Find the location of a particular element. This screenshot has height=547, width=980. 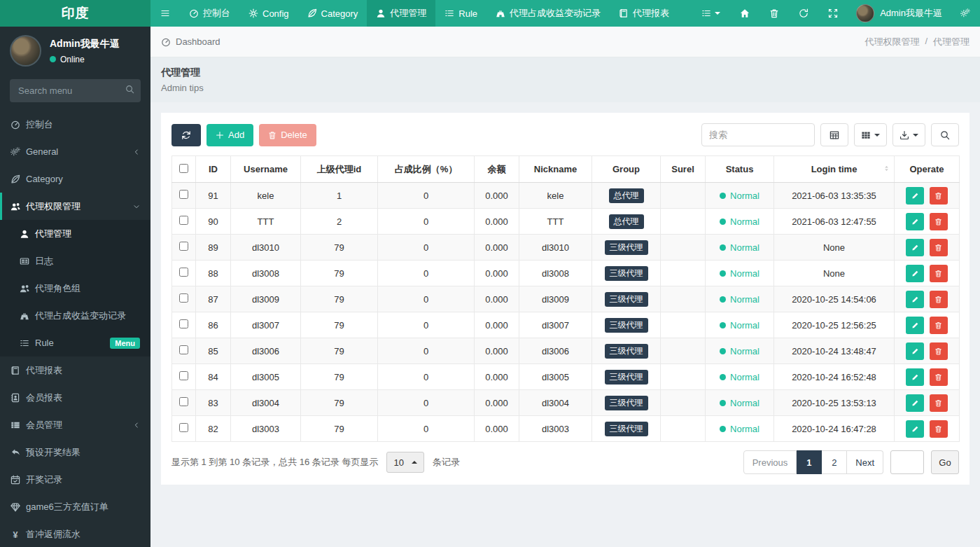

trash-icon is located at coordinates (938, 325).